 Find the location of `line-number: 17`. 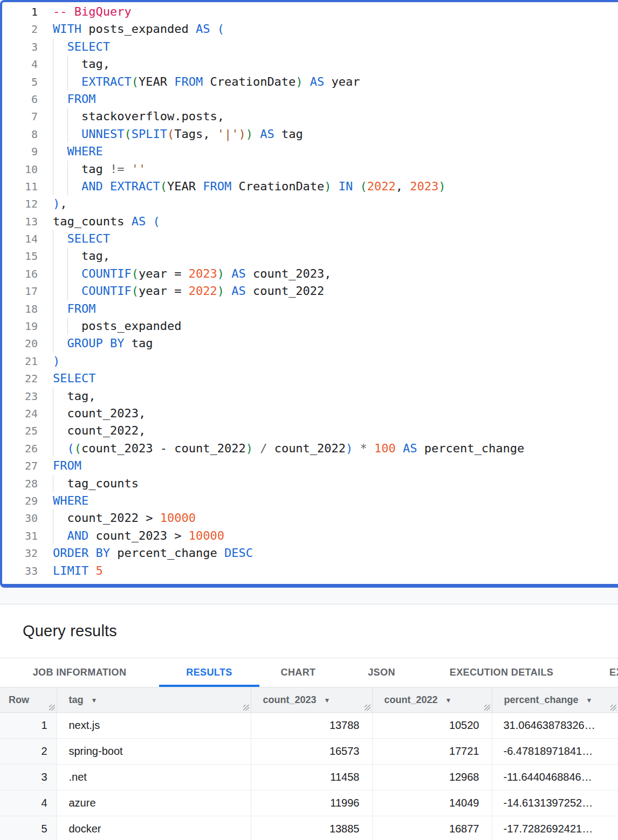

line-number: 17 is located at coordinates (20, 291).